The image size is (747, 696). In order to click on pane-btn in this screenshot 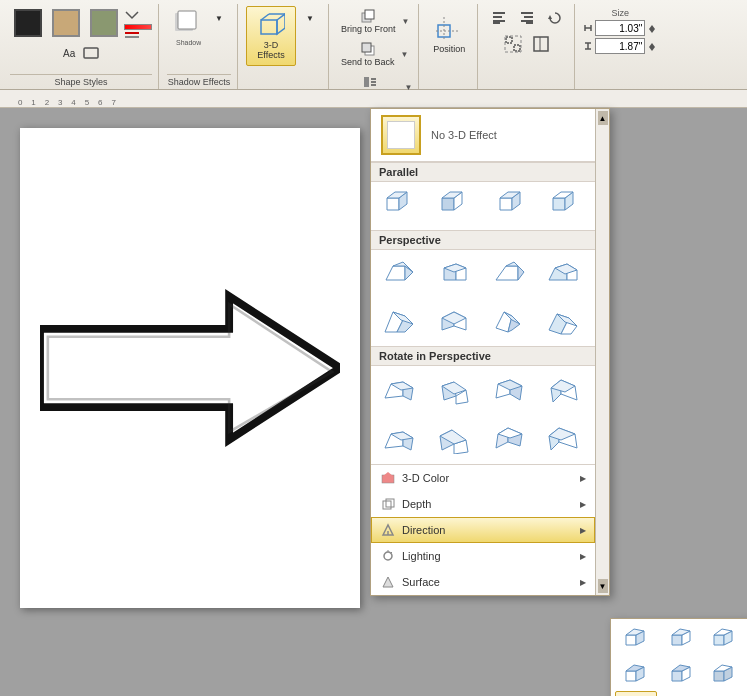, I will do `click(541, 44)`.